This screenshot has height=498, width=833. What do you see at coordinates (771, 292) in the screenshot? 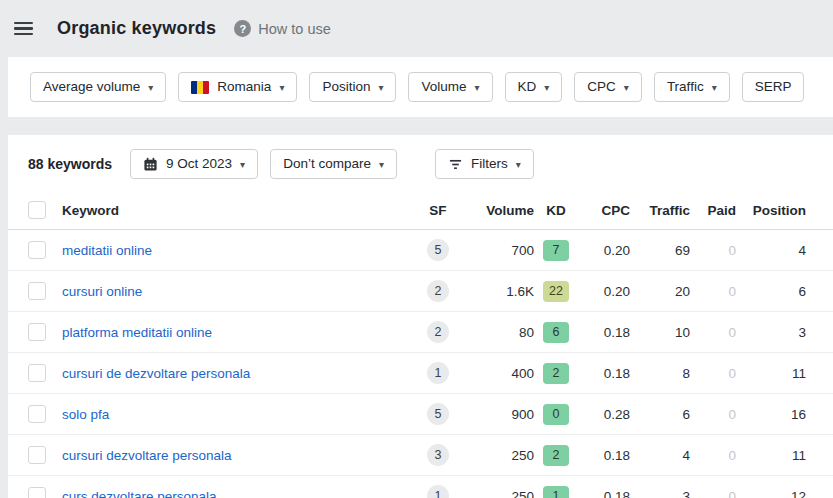
I see `position-value: 6` at bounding box center [771, 292].